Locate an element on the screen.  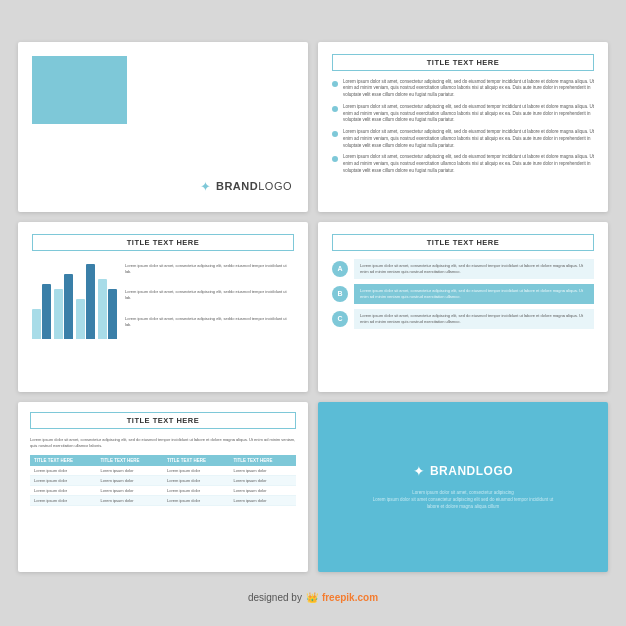
designed-by-text: designed by is located at coordinates (275, 598).